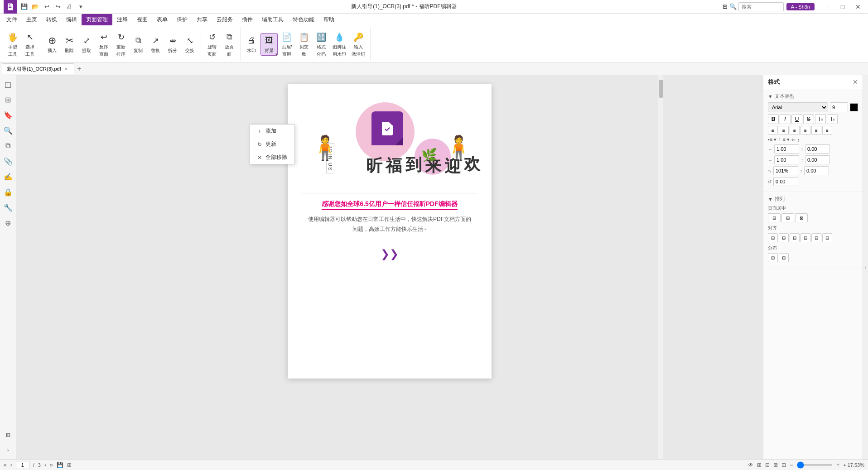  Describe the element at coordinates (87, 44) in the screenshot. I see `extract-btn: ⤢ 提取` at that location.